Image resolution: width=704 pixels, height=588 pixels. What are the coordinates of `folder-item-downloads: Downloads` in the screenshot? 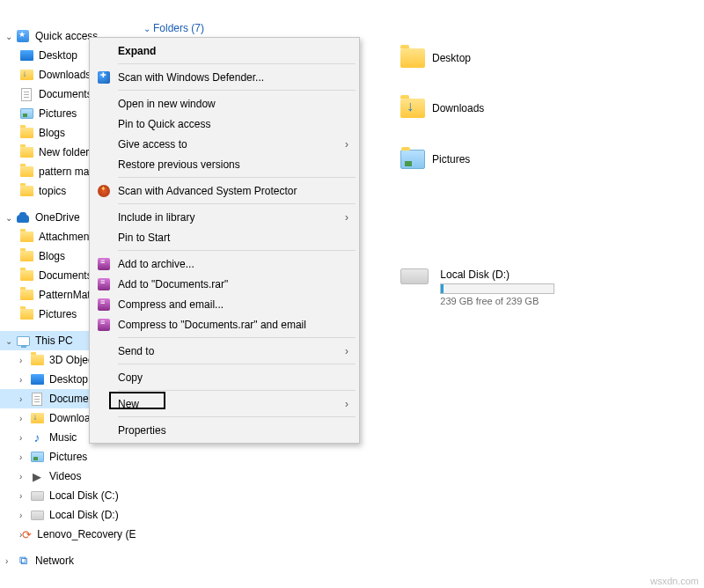 It's located at (453, 108).